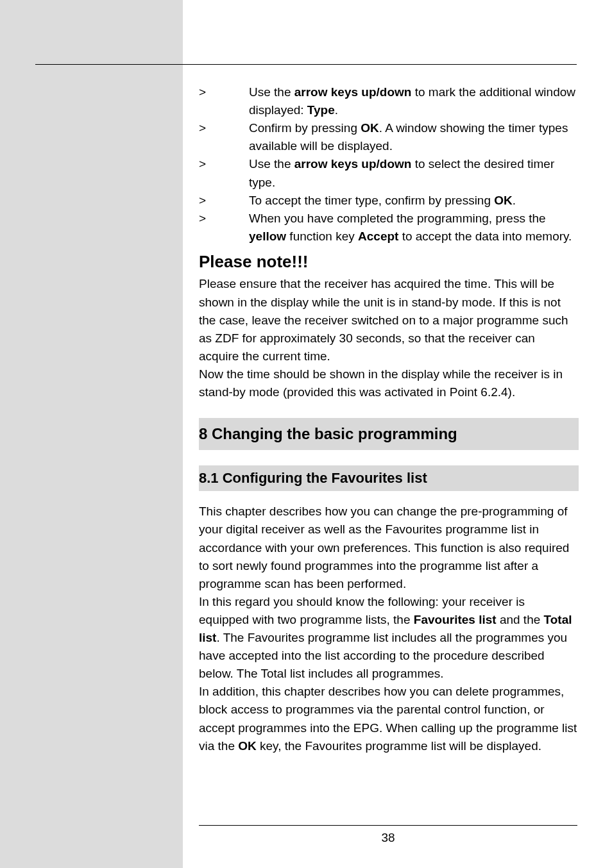  What do you see at coordinates (321, 110) in the screenshot?
I see `bold-text: Type` at bounding box center [321, 110].